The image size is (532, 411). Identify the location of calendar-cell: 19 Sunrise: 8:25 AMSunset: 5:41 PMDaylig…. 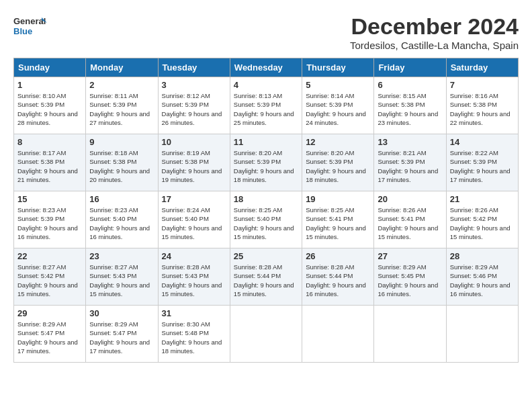
(339, 220).